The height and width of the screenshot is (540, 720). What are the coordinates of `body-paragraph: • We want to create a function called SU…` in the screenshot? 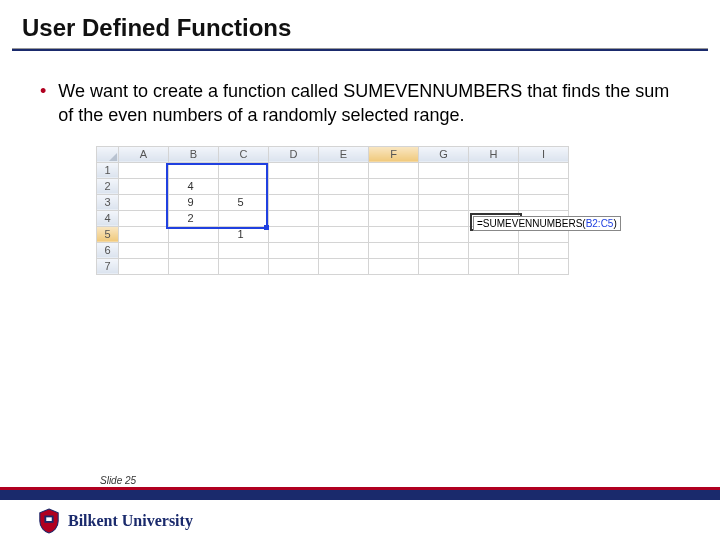 It's located at (360, 90).